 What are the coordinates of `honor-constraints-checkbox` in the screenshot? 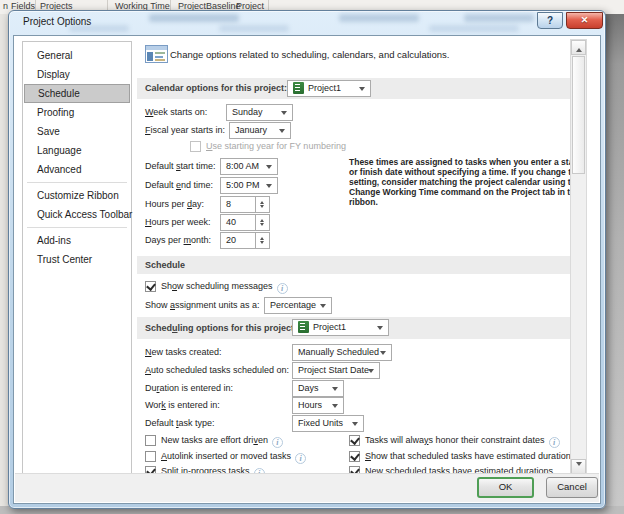 It's located at (354, 440).